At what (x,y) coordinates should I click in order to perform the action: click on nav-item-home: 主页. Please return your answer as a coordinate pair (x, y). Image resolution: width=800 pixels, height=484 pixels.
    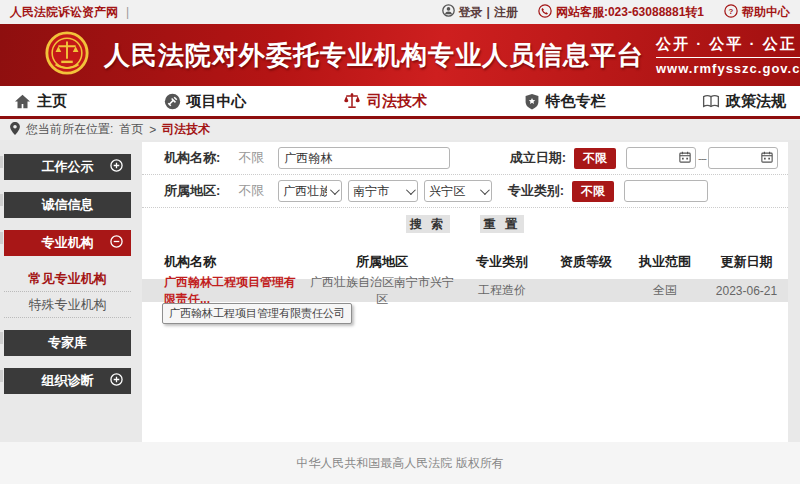
    Looking at the image, I should click on (40, 102).